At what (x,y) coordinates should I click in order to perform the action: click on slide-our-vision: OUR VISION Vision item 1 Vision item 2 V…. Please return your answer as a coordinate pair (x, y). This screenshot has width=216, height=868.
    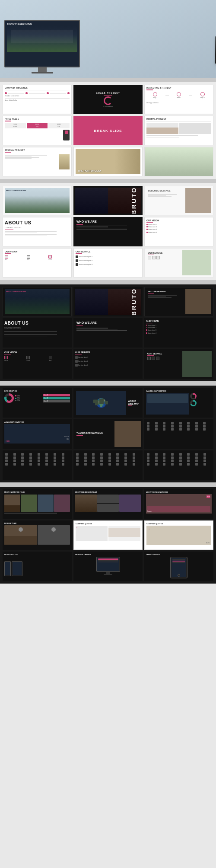
    Looking at the image, I should click on (179, 232).